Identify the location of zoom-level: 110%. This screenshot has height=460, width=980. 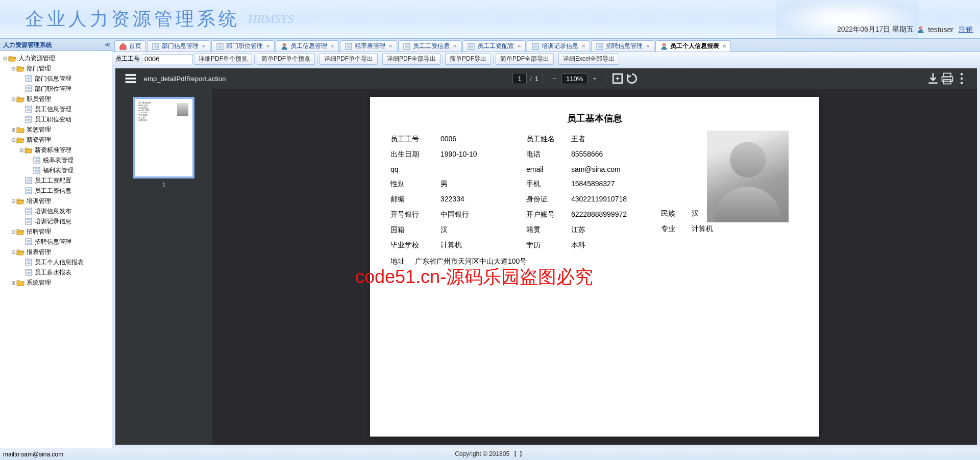
(575, 79).